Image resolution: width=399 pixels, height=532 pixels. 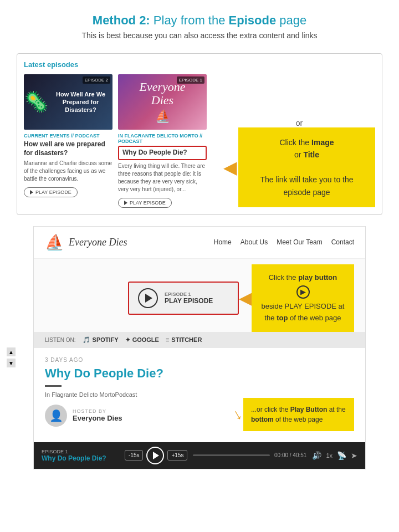 What do you see at coordinates (306, 186) in the screenshot?
I see `callout-line2: The link will take you to the episode pa…` at bounding box center [306, 186].